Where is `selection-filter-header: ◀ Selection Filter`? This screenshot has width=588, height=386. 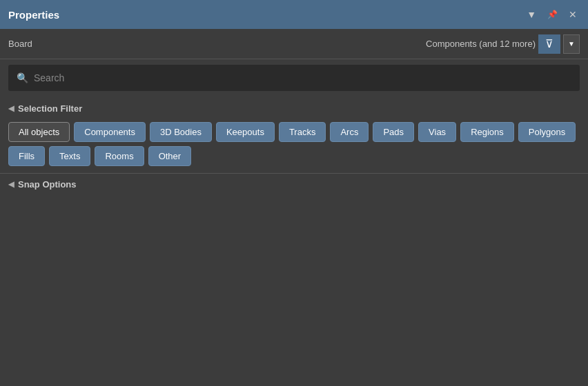 selection-filter-header: ◀ Selection Filter is located at coordinates (294, 109).